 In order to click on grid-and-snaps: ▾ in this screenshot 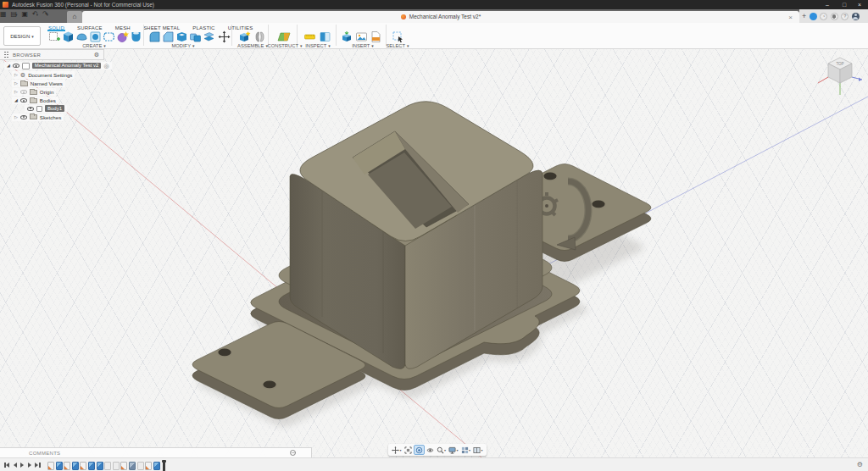, I will do `click(466, 450)`.